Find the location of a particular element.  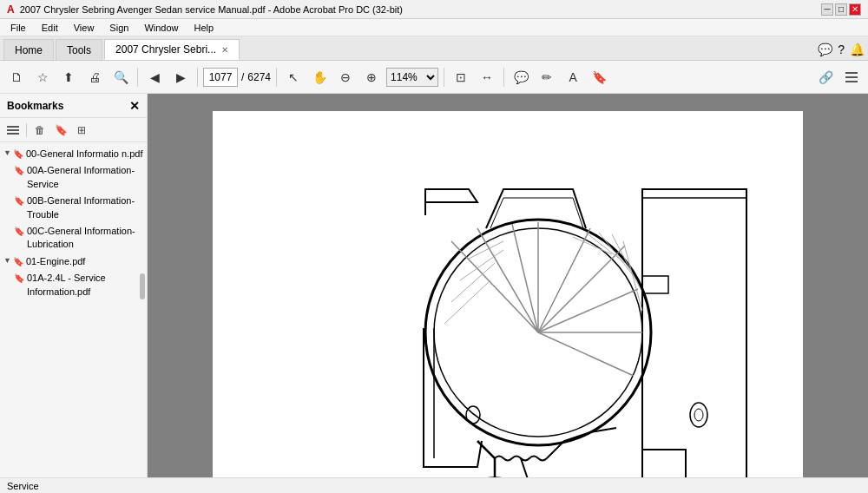

bookmark-folder-icon-engine: 🔖 is located at coordinates (18, 262).